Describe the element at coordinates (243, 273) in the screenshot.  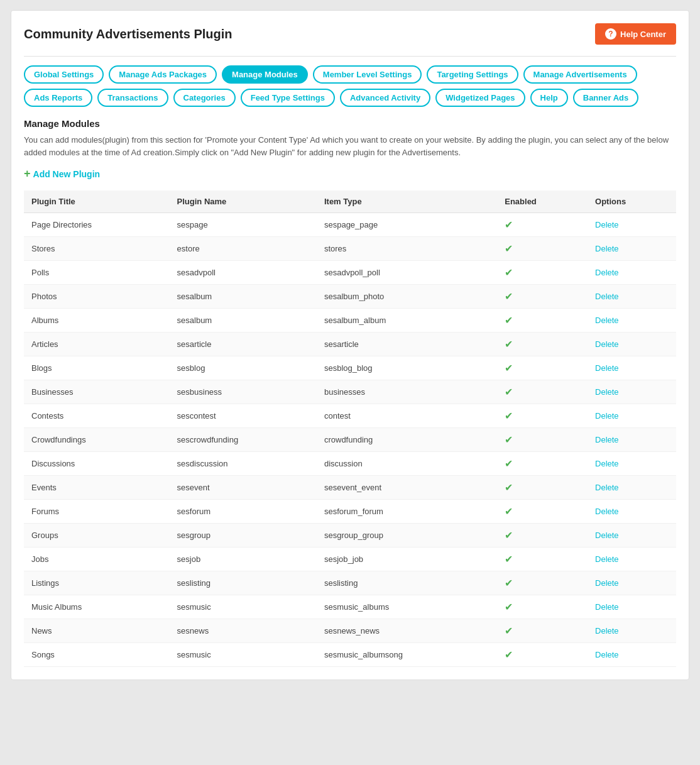
I see `plugin-name: sesadvpoll` at that location.